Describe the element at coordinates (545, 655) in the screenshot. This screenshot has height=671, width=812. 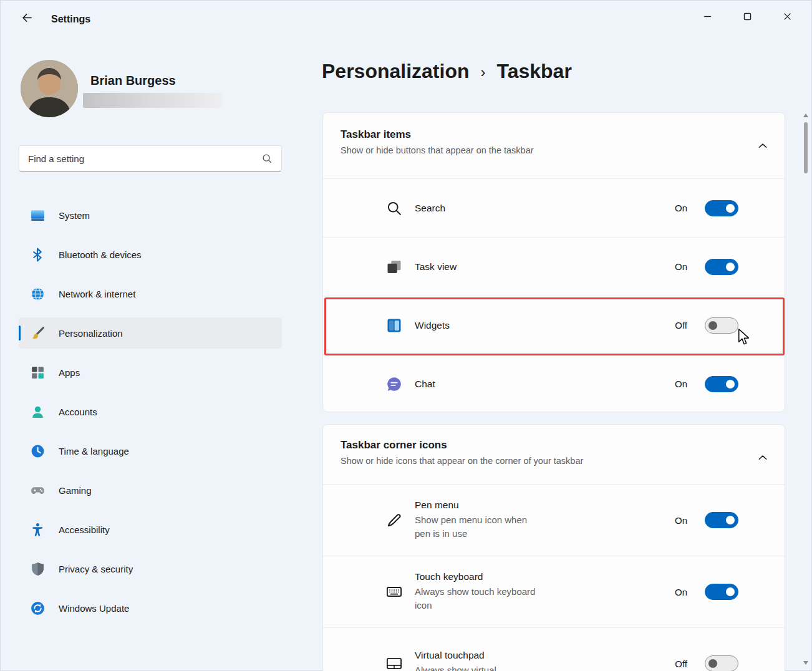
I see `row-label: Virtual touchpad` at that location.